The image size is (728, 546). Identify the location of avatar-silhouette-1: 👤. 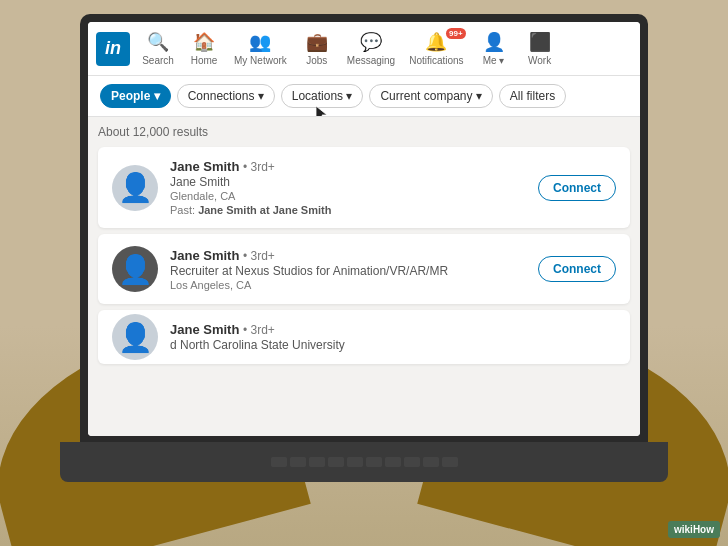
(136, 188).